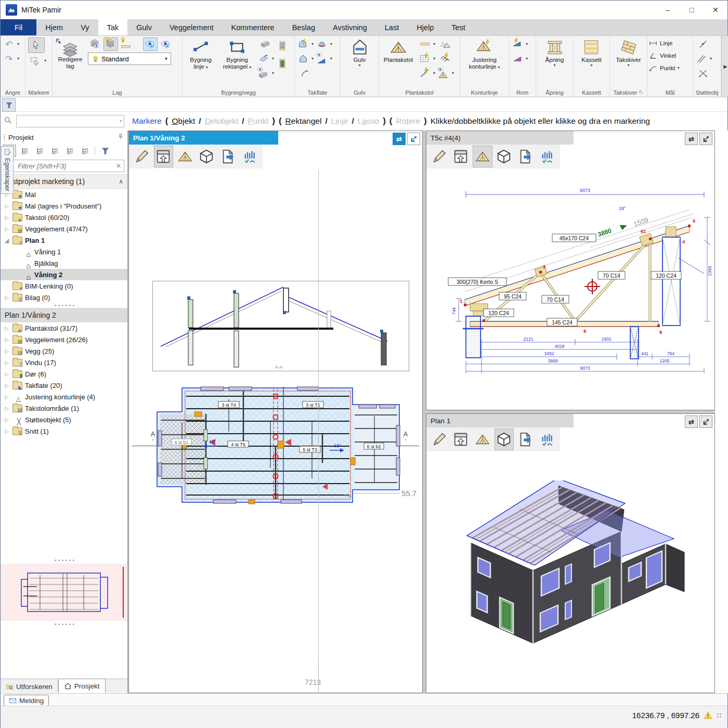 Image resolution: width=728 pixels, height=728 pixels. I want to click on tree-item: ▷ ▲ Takstol (60/20), so click(64, 217).